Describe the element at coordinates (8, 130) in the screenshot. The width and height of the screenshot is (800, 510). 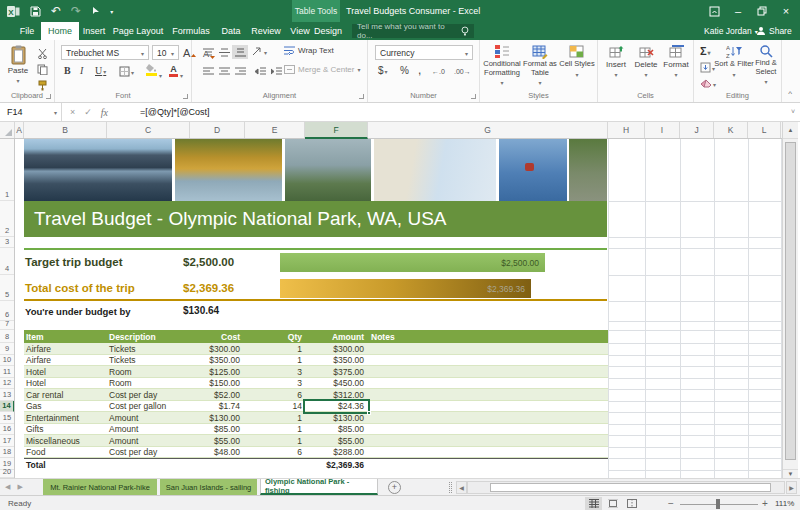
I see `select-all-corner` at that location.